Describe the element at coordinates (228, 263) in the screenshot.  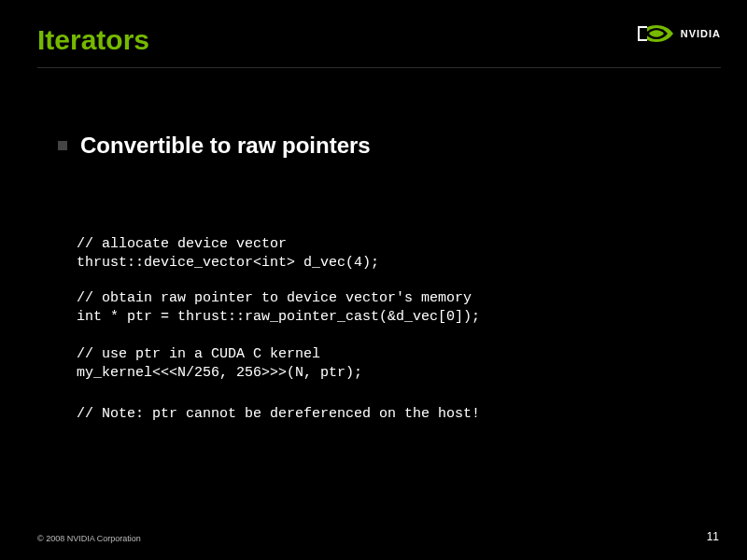
I see `code-line: thrust::device_vector<int> d_vec(4);` at that location.